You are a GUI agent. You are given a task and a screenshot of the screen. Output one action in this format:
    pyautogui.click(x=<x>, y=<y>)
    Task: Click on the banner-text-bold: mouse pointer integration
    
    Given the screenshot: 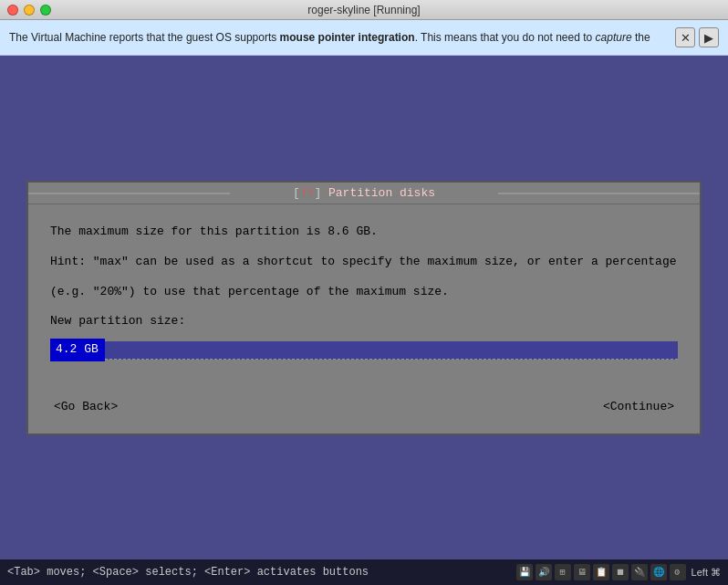 What is the action you would take?
    pyautogui.click(x=348, y=37)
    